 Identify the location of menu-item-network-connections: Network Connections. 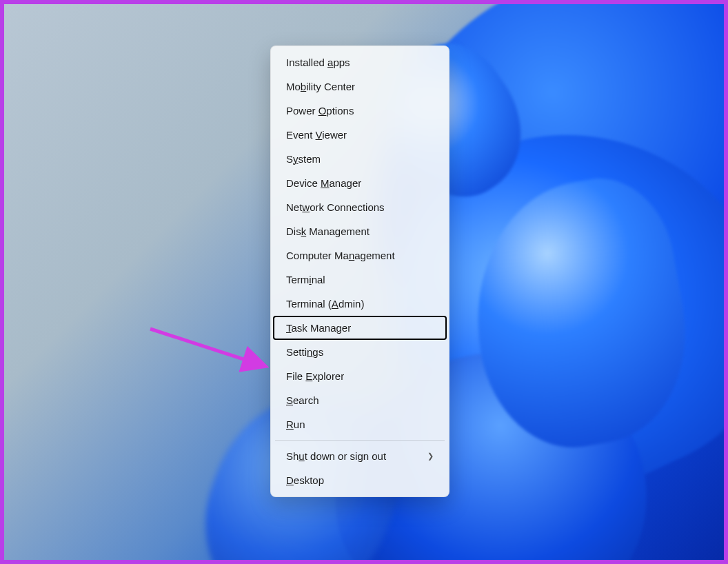
(360, 207).